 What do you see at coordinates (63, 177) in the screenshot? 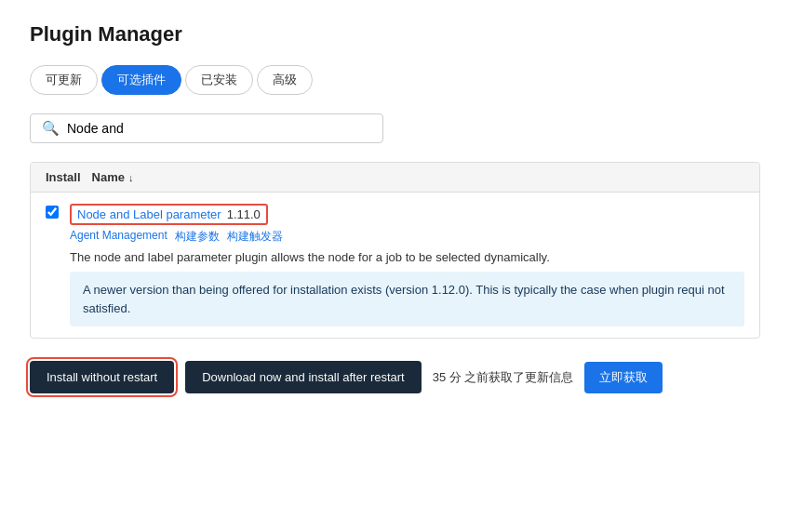
I see `col-install-label: Install` at bounding box center [63, 177].